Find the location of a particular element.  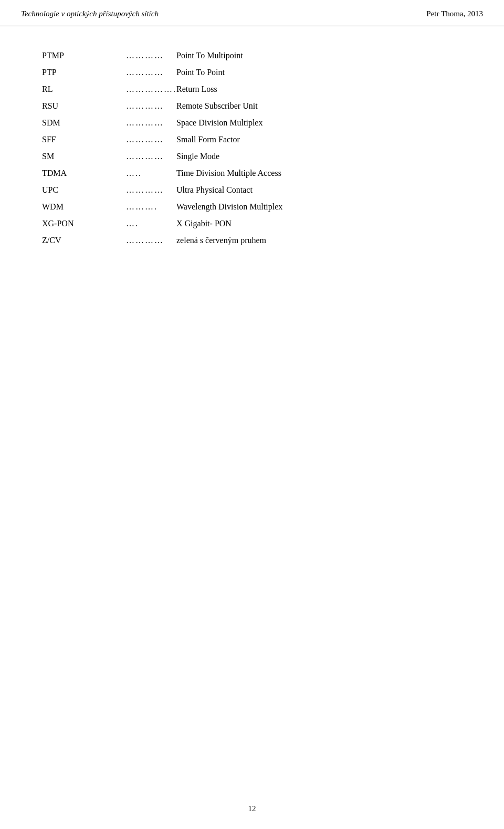

abbreviation-term: Z/CV is located at coordinates (84, 240).